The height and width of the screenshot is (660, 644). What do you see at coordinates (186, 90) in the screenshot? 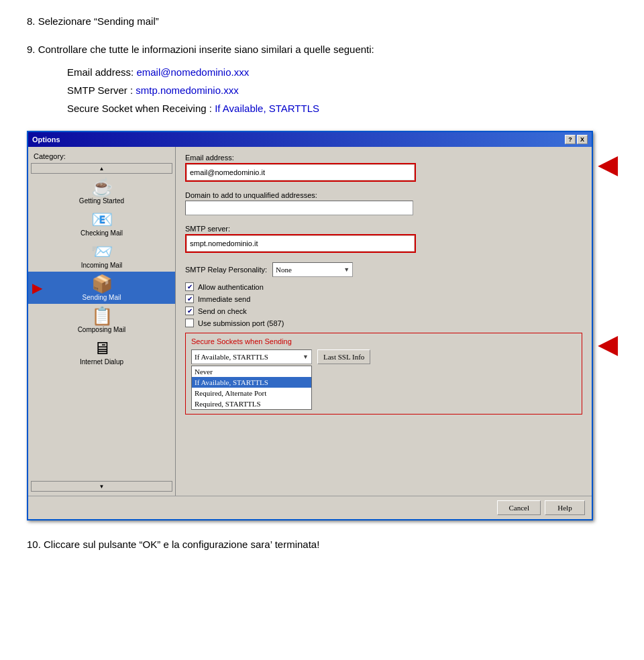
I see `smtp-field-value: smtp.nomedominio.xxx` at bounding box center [186, 90].